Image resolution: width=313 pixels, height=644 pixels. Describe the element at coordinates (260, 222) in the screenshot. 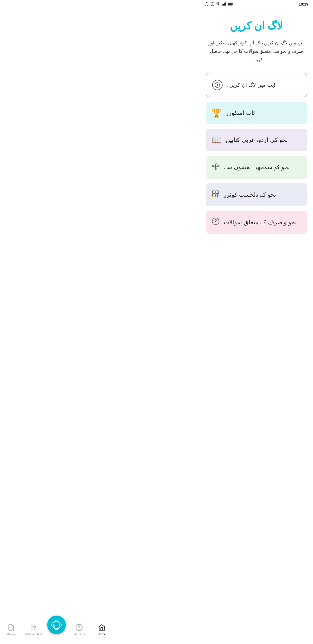

I see `questions-text: نحو و صرف کے متعلق سوالات` at that location.